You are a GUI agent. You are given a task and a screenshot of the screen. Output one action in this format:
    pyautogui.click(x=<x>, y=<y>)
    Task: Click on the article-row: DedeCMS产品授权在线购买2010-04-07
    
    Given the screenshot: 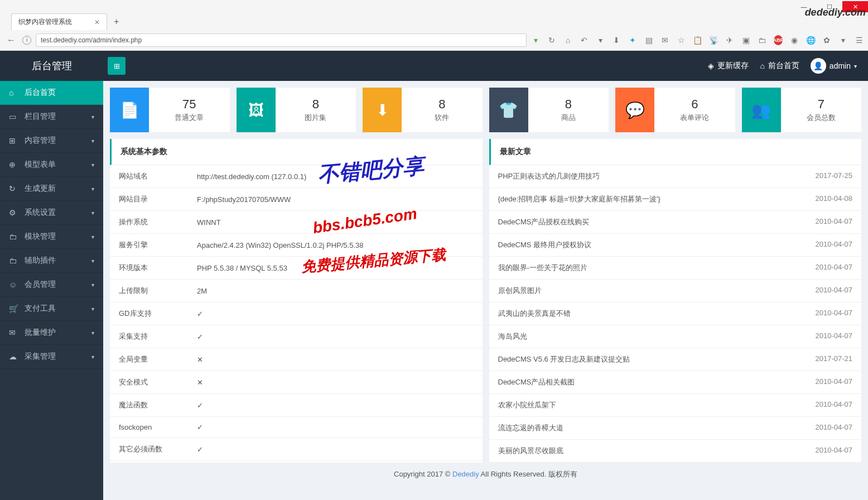 What is the action you would take?
    pyautogui.click(x=676, y=222)
    